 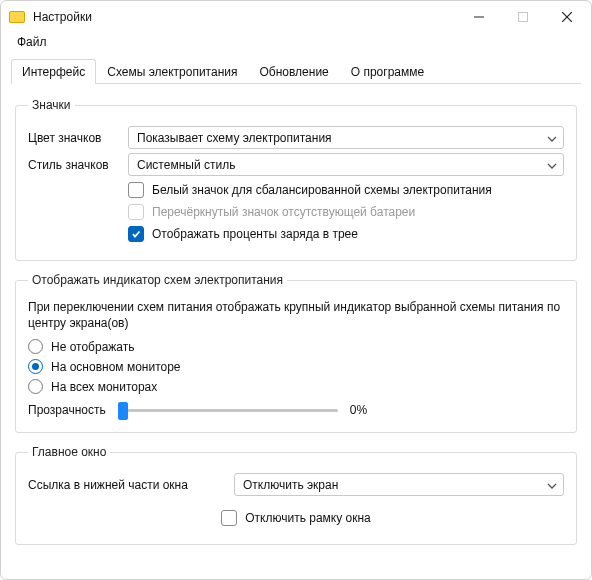 What do you see at coordinates (93, 347) in the screenshot?
I see `radio-none-label: Не отображать` at bounding box center [93, 347].